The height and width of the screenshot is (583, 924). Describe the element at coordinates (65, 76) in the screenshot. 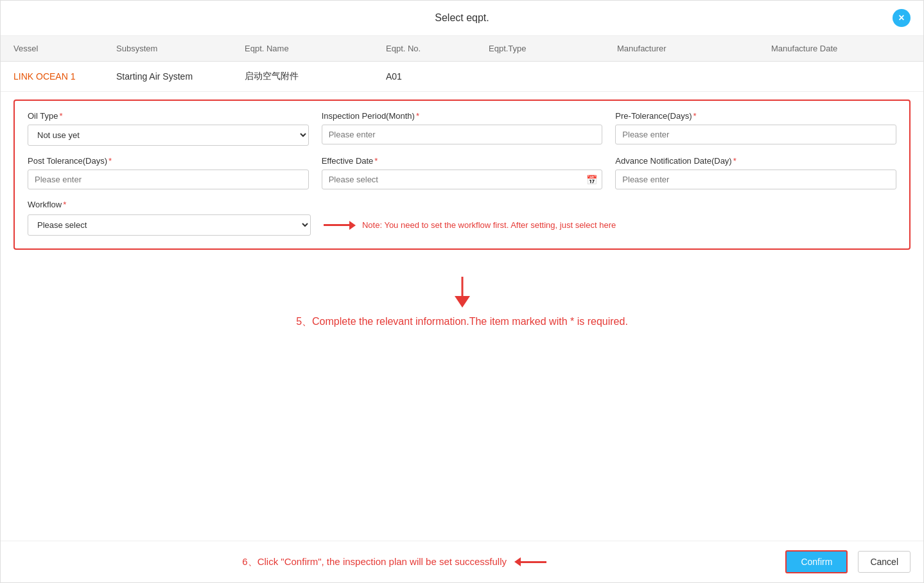

I see `cell-vessel: LINK OCEAN 1` at that location.